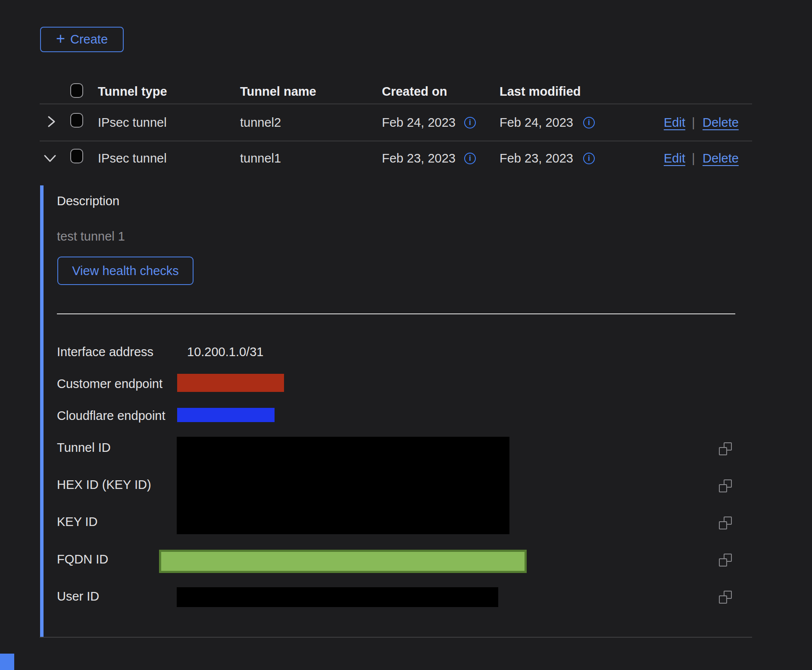  I want to click on description-label: Description, so click(88, 201).